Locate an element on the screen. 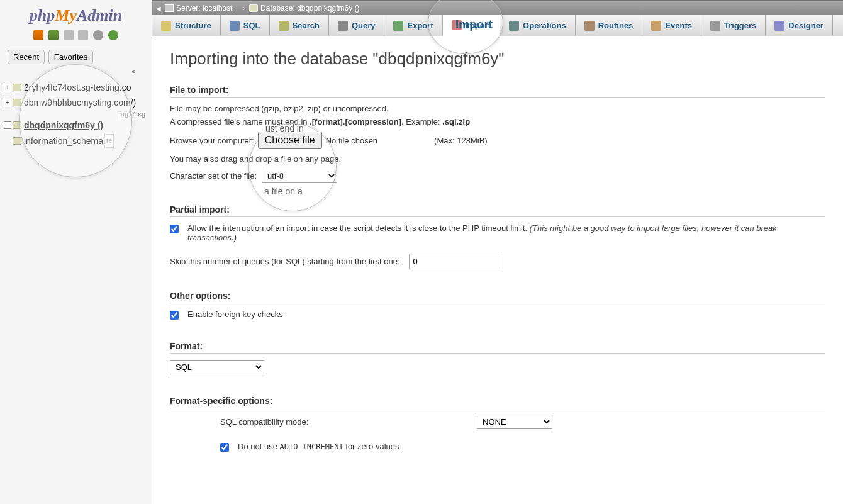 The image size is (843, 504). operations-icon is located at coordinates (514, 26).